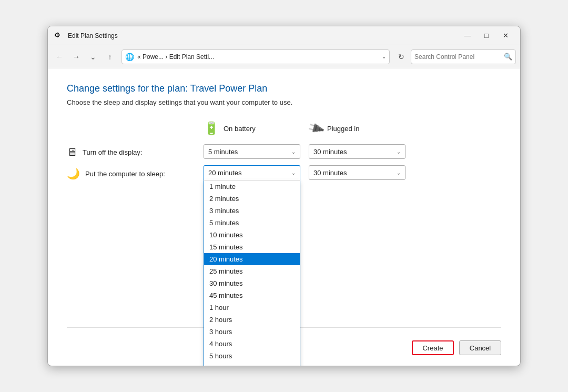 This screenshot has width=568, height=392. I want to click on dropdown-nav-button: ⌄, so click(93, 57).